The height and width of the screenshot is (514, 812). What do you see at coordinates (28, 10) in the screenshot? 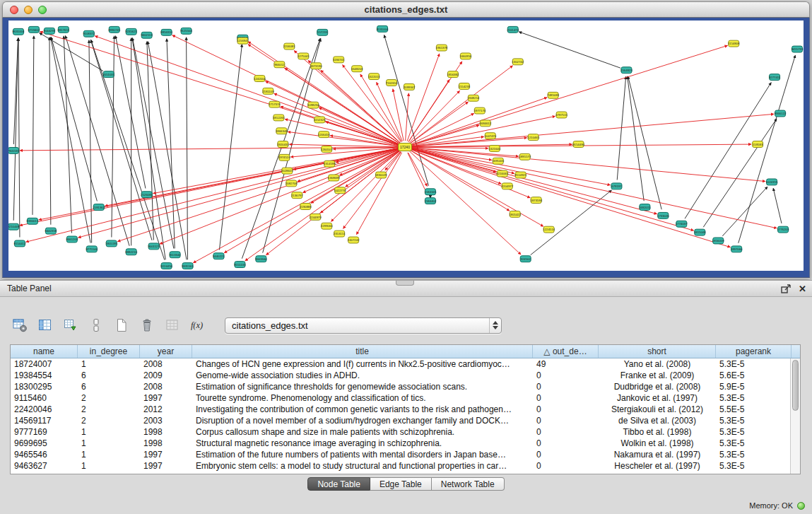
I see `minimize-window-button` at bounding box center [28, 10].